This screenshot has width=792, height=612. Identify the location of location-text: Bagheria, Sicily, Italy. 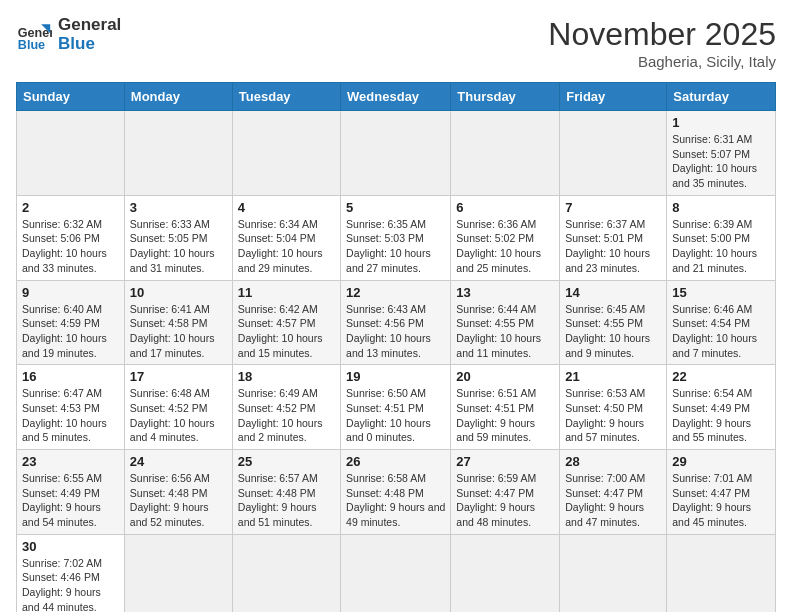
(662, 62).